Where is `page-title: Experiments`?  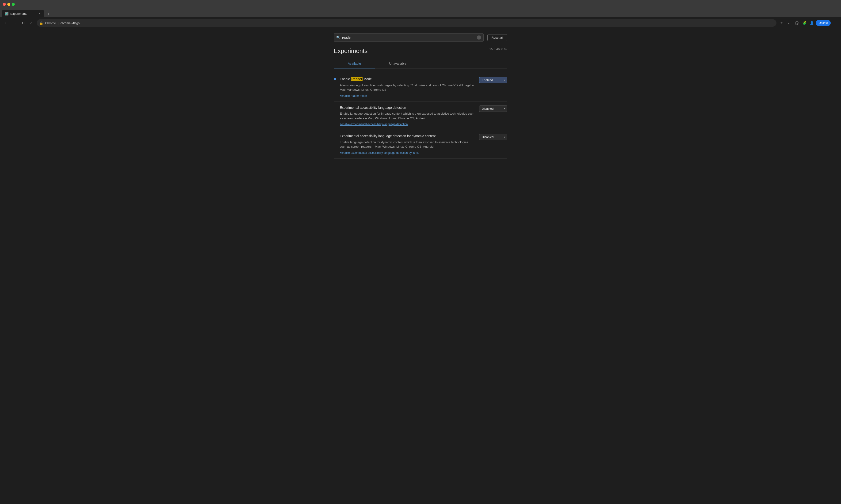
page-title: Experiments is located at coordinates (351, 51).